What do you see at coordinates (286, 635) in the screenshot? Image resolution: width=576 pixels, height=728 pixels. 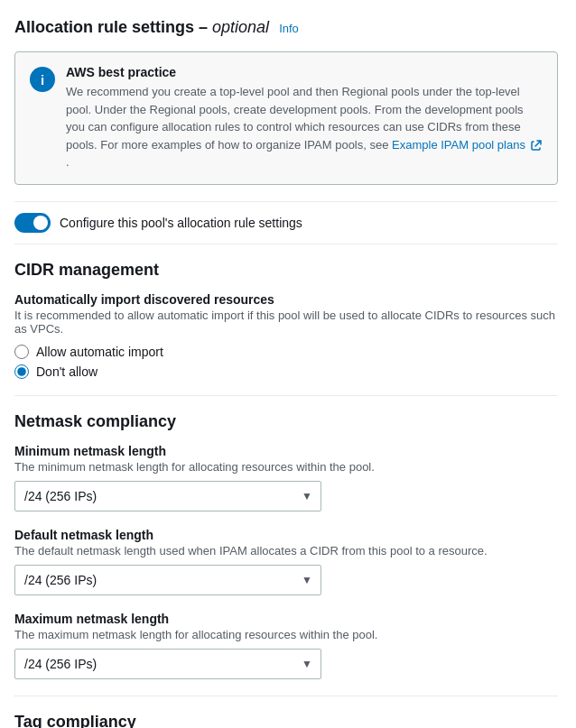 I see `max-netmask-desc: The maximum netmask length for allocatin…` at bounding box center [286, 635].